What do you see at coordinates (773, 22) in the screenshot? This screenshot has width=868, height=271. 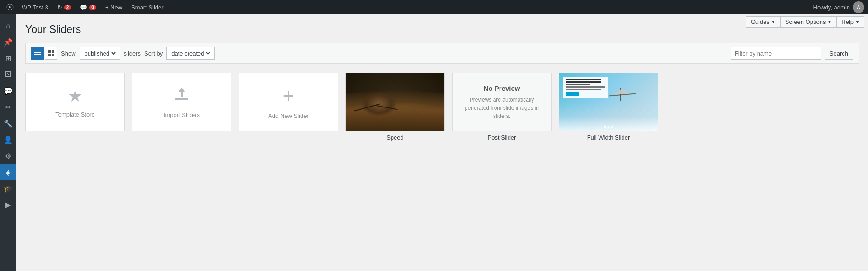 I see `guides-caret-icon: ▼` at bounding box center [773, 22].